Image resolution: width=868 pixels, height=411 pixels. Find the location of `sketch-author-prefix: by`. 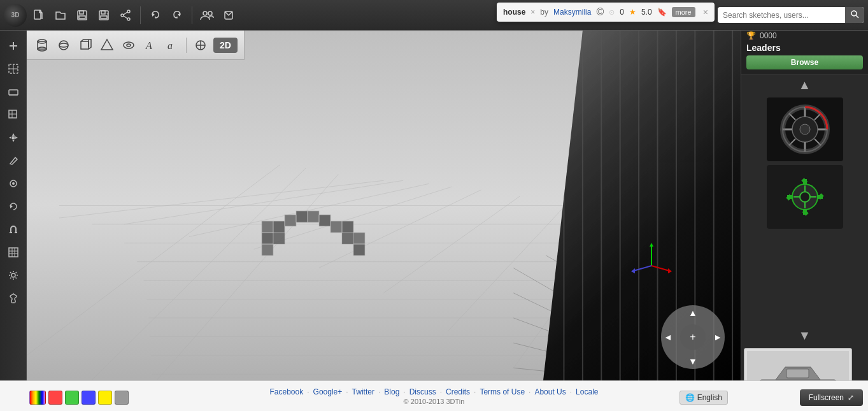

sketch-author-prefix: by is located at coordinates (544, 12).